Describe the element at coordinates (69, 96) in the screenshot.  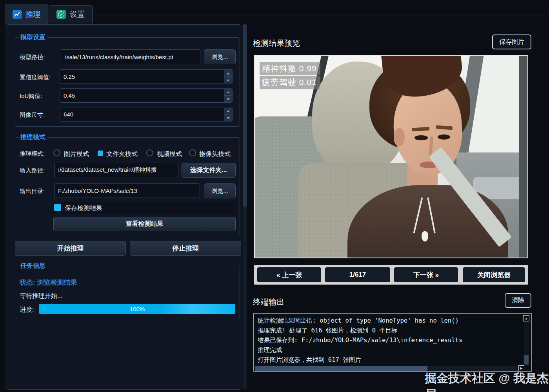
I see `iou-threshold-value: 0.45` at that location.